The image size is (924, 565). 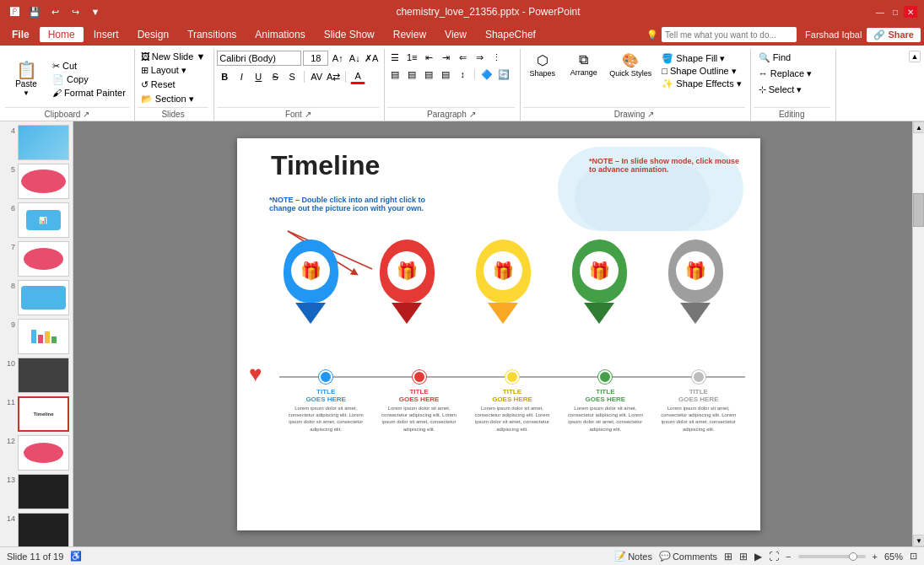 What do you see at coordinates (36, 143) in the screenshot?
I see `slide-thumb-4: 4` at bounding box center [36, 143].